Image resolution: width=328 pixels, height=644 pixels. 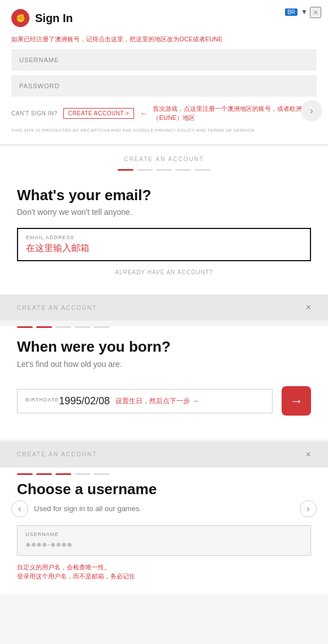 What do you see at coordinates (57, 308) in the screenshot?
I see `birthdate-header-label: CREATE AN ACCOUNT` at bounding box center [57, 308].